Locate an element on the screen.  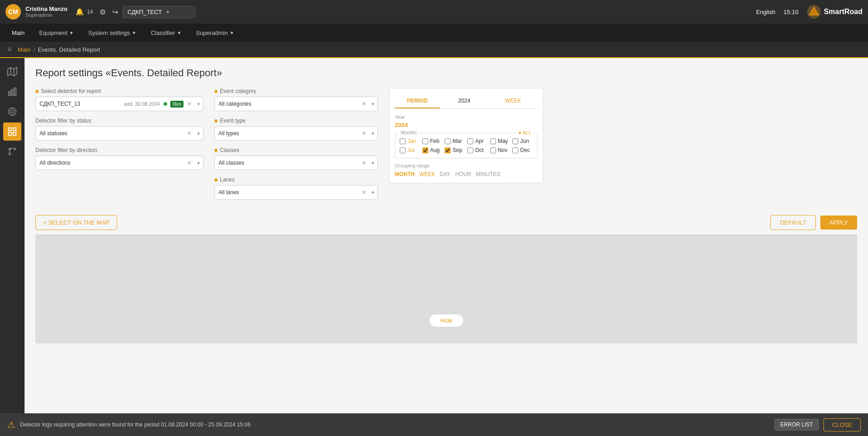
sidebar-item-chart is located at coordinates (12, 92).